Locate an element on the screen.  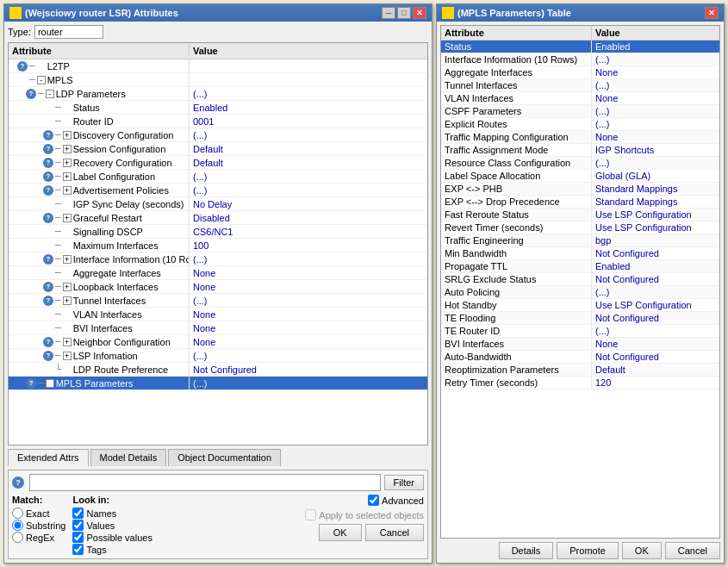
tree-row: ─ IGP Sync Delay (seconds)No Delay is located at coordinates (218, 204).